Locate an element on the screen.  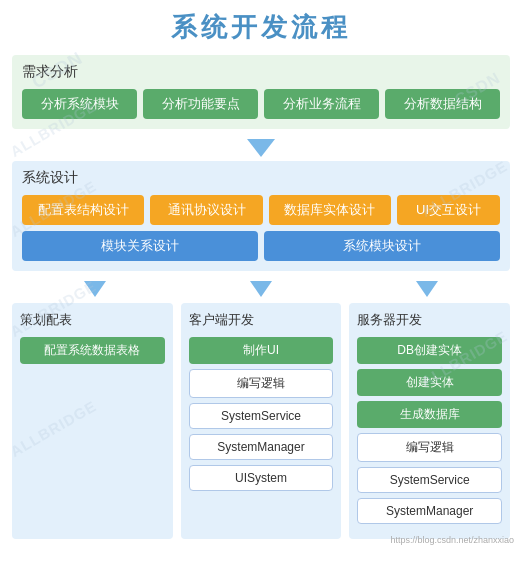
design-row1: 配置表结构设计 通讯协议设计 数据库实体设计 UI交互设计 is located at coordinates (261, 210).